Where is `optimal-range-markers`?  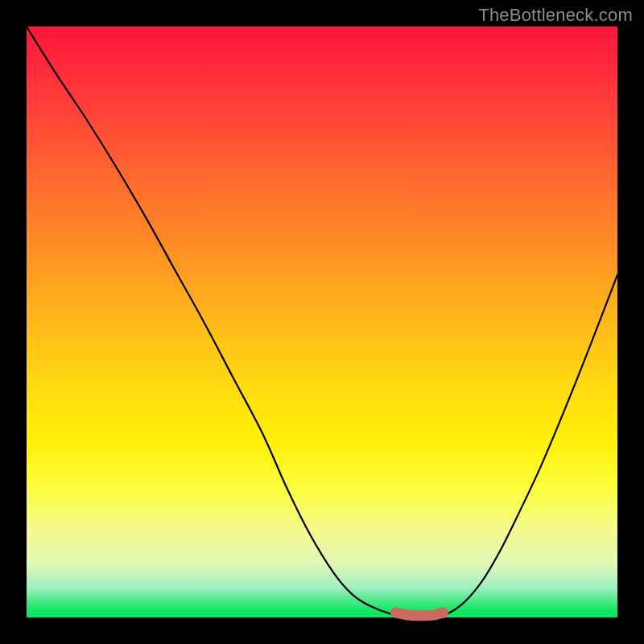
optimal-range-markers is located at coordinates (419, 612).